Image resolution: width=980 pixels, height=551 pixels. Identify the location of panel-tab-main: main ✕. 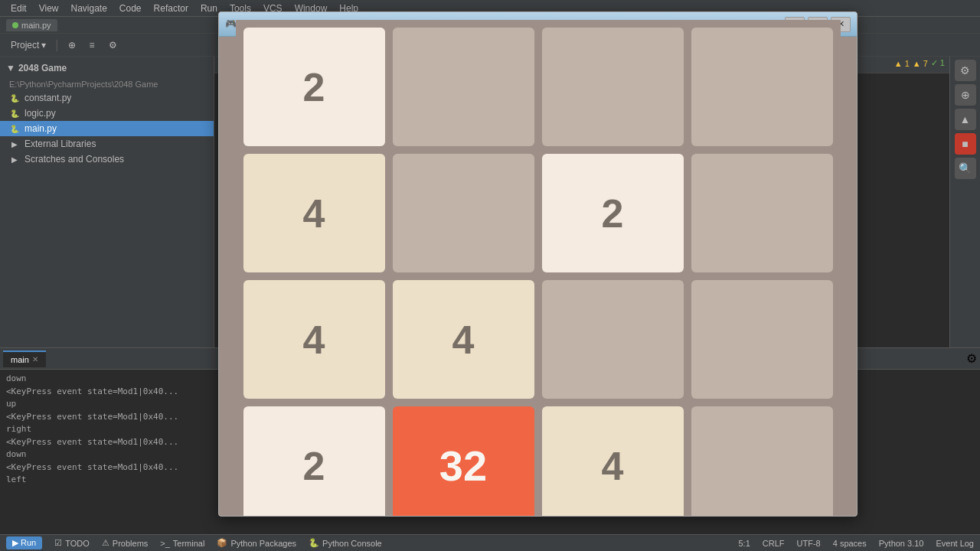
(24, 359).